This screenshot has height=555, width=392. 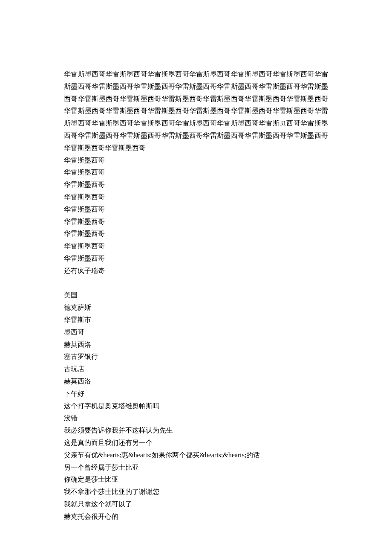 What do you see at coordinates (196, 468) in the screenshot?
I see `text-line: 另一个曾经属于莎士比亚` at bounding box center [196, 468].